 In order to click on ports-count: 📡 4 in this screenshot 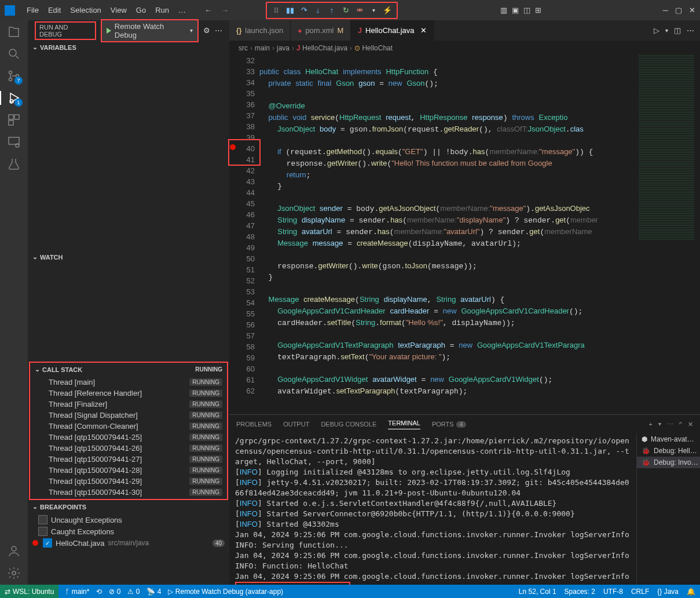, I will do `click(154, 592)`.